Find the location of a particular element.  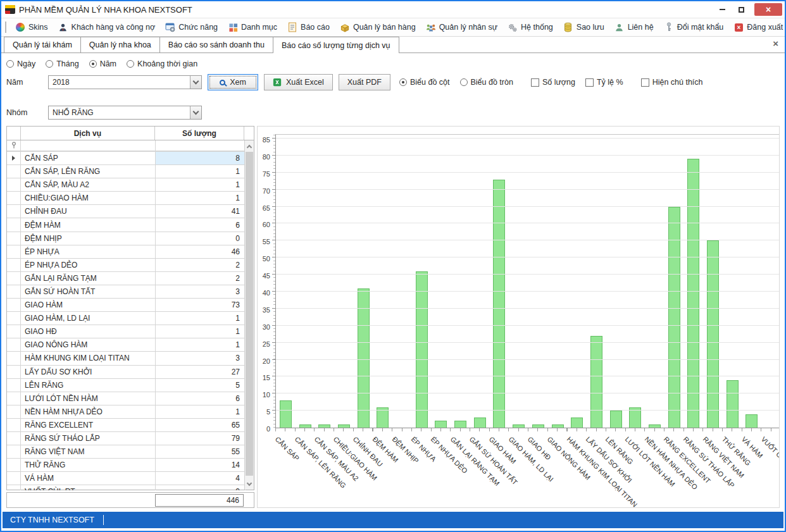

export-excel-label: Xuất Excel is located at coordinates (305, 82).